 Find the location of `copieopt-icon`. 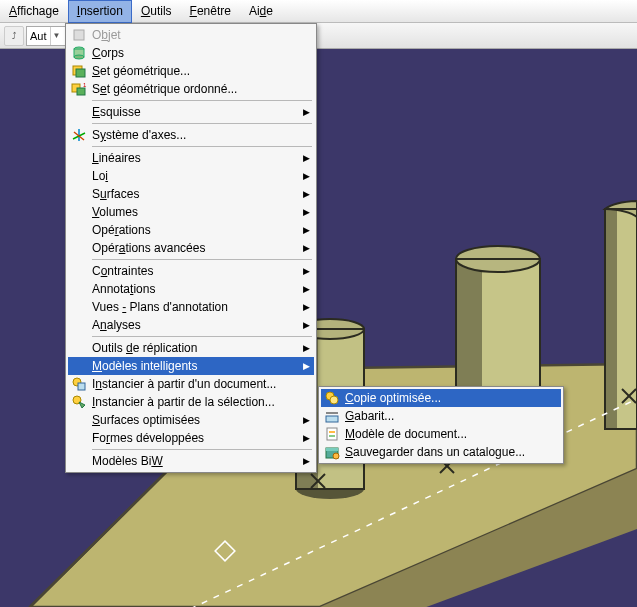

copieopt-icon is located at coordinates (332, 398).